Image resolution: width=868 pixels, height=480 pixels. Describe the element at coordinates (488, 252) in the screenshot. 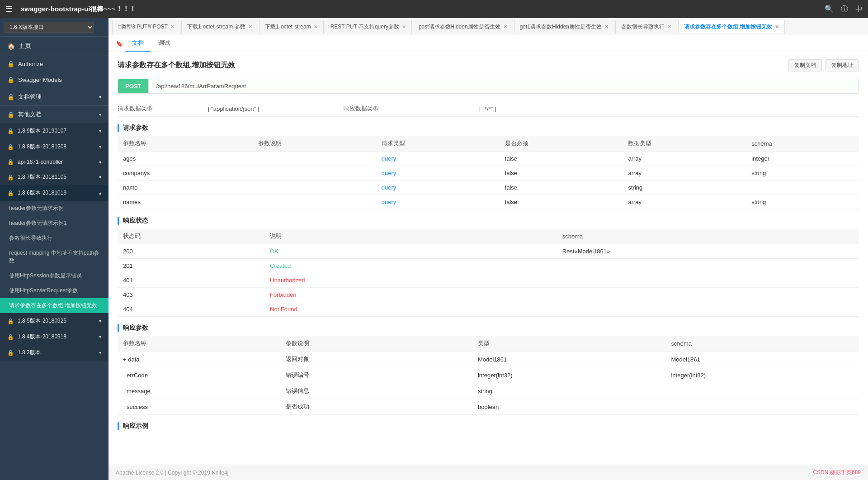

I see `table-row: 200 OK Rest«Model1861»` at that location.